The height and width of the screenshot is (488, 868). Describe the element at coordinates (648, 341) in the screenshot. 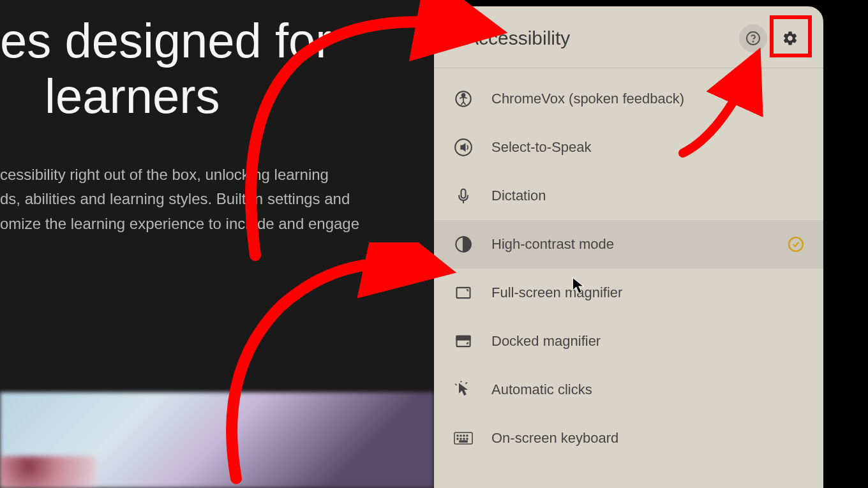

I see `item-label: Docked magnifier` at that location.